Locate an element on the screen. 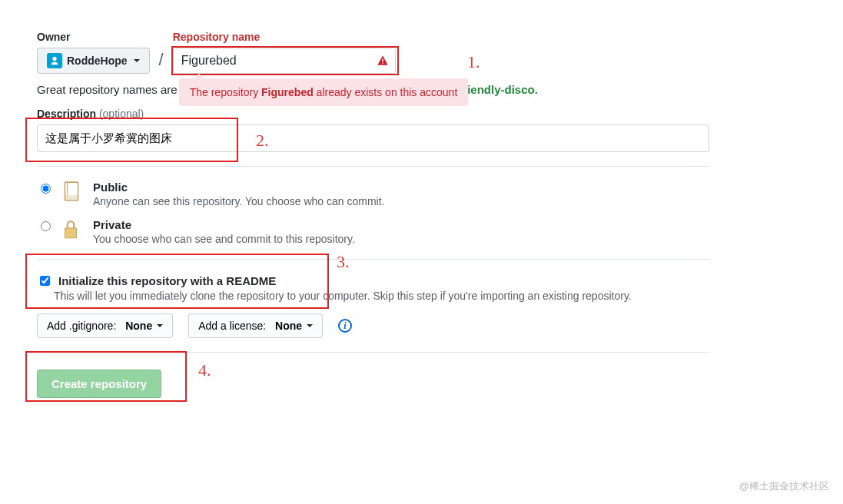 Image resolution: width=843 pixels, height=504 pixels. annotation-3: 3. is located at coordinates (343, 262).